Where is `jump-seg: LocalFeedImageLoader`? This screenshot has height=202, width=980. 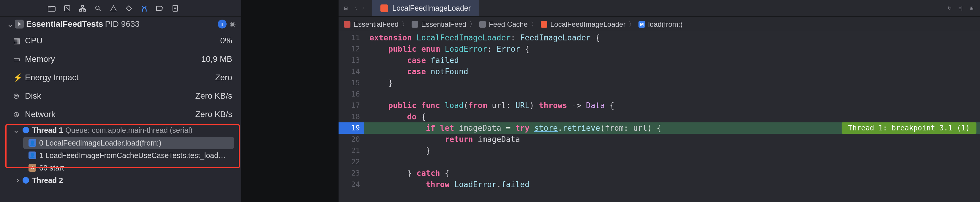
jump-seg: LocalFeedImageLoader is located at coordinates (588, 24).